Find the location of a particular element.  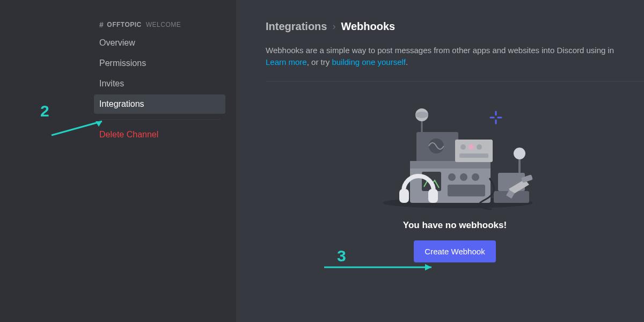

sidebar-item-overview: Overview is located at coordinates (160, 43).